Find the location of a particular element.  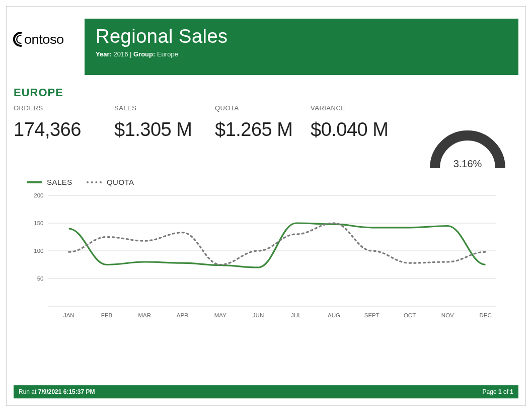

gauge-percent: 3.16% is located at coordinates (468, 164).